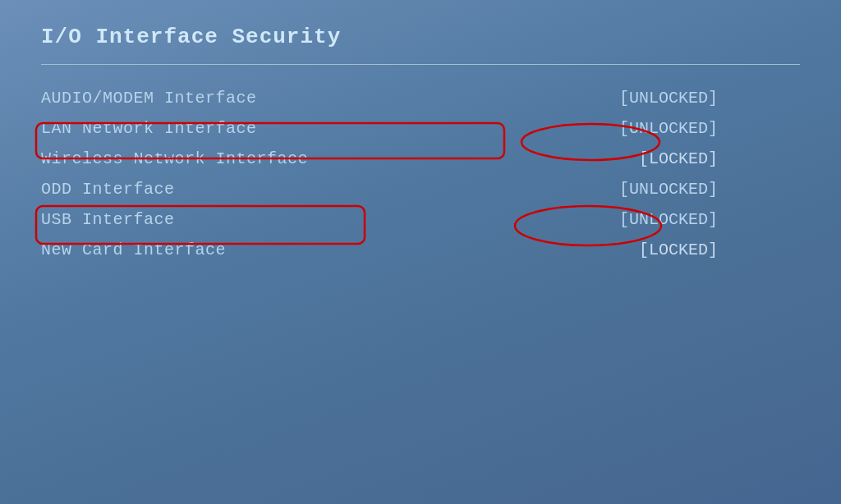 The width and height of the screenshot is (841, 504). What do you see at coordinates (420, 220) in the screenshot?
I see `interface-row-usb: USB Interface [UNLOCKED]` at bounding box center [420, 220].